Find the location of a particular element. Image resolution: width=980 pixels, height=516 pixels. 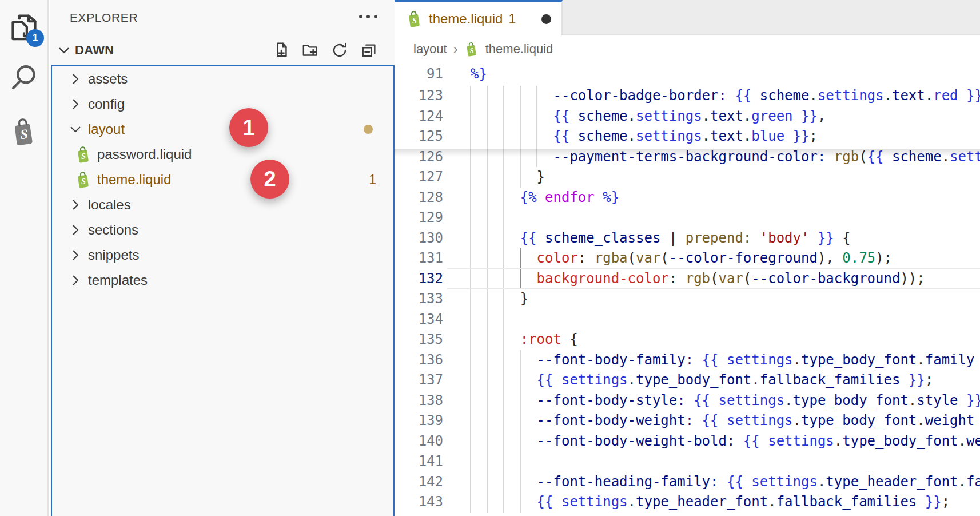

line-content: background-color: rgb(var(--color-backgr… is located at coordinates (725, 279).